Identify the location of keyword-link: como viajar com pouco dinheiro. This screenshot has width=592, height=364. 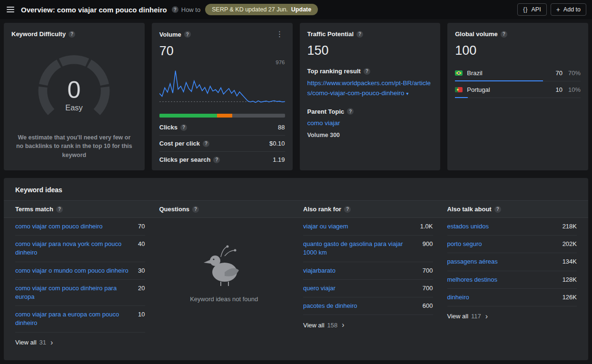
(59, 226).